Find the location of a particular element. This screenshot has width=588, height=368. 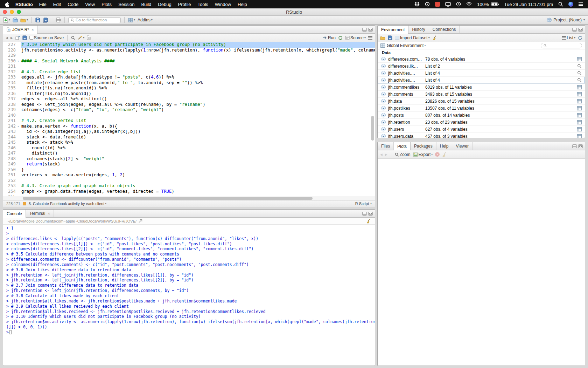

environment-row: ▸jfh.comments3493 obs. of 15 variables is located at coordinates (481, 94).